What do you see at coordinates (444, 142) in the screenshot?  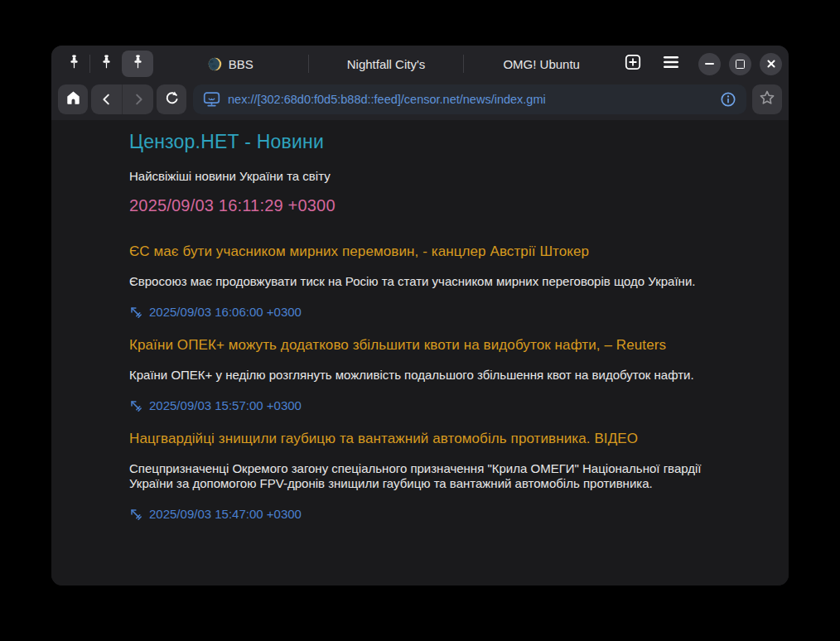 I see `page-title: Цензор.НЕТ - Новини` at bounding box center [444, 142].